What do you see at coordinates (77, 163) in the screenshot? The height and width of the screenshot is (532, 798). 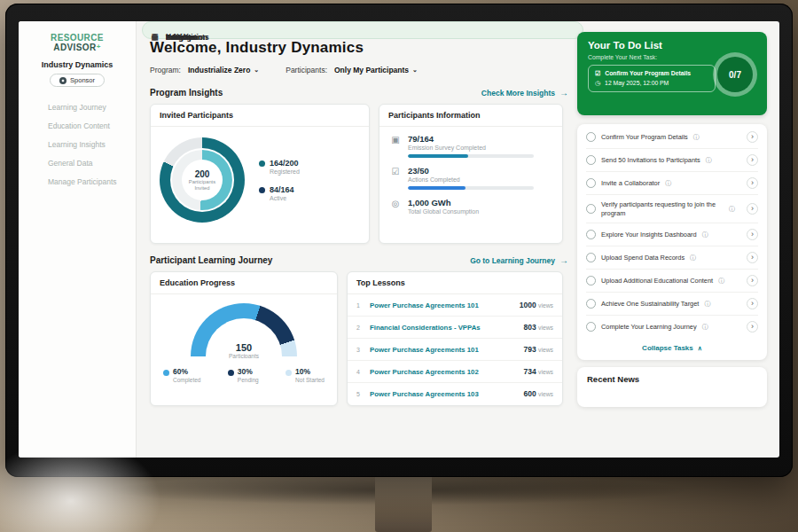 I see `sidebar-item-general-data: General Data` at bounding box center [77, 163].